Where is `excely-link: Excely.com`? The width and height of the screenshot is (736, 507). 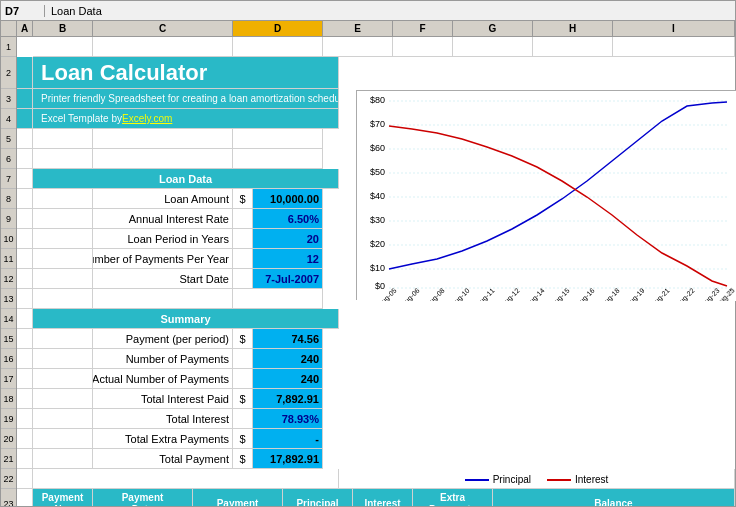 excely-link: Excely.com is located at coordinates (147, 118).